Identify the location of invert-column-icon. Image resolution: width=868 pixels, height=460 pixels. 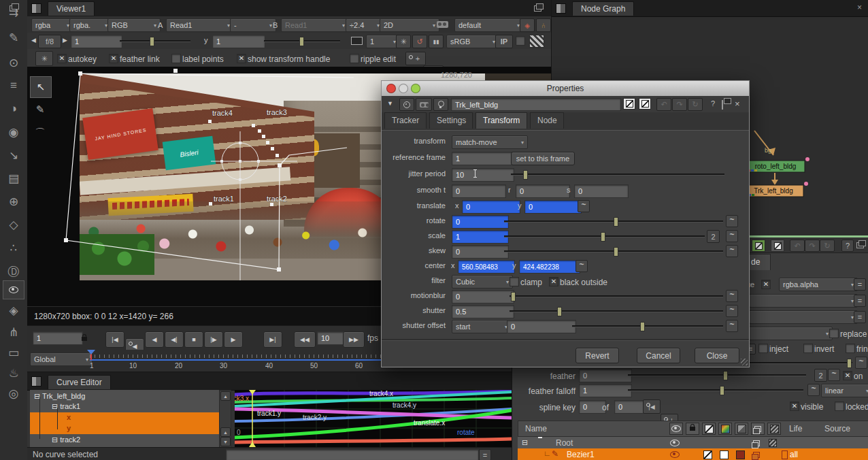
(774, 429).